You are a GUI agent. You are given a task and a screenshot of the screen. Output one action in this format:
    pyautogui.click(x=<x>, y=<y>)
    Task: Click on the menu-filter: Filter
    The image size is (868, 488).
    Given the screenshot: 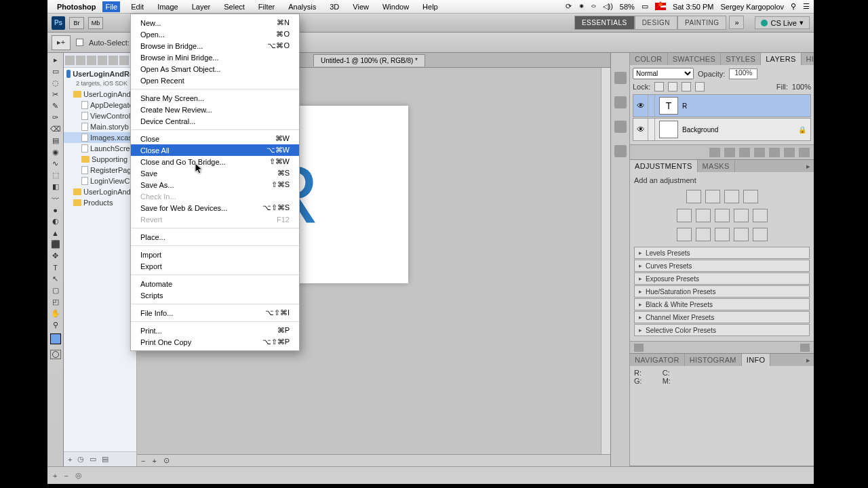 What is the action you would take?
    pyautogui.click(x=267, y=7)
    